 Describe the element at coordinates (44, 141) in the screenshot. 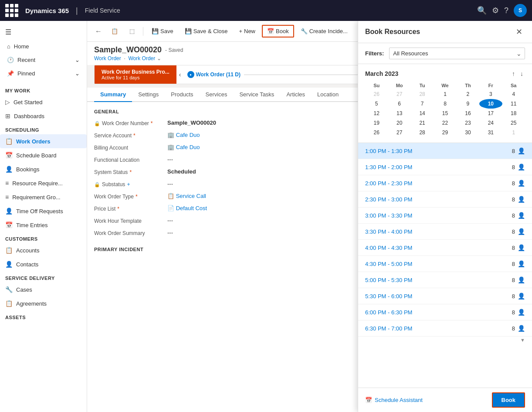

I see `sidebar-item-work-orders: 📋 Work Orders` at that location.